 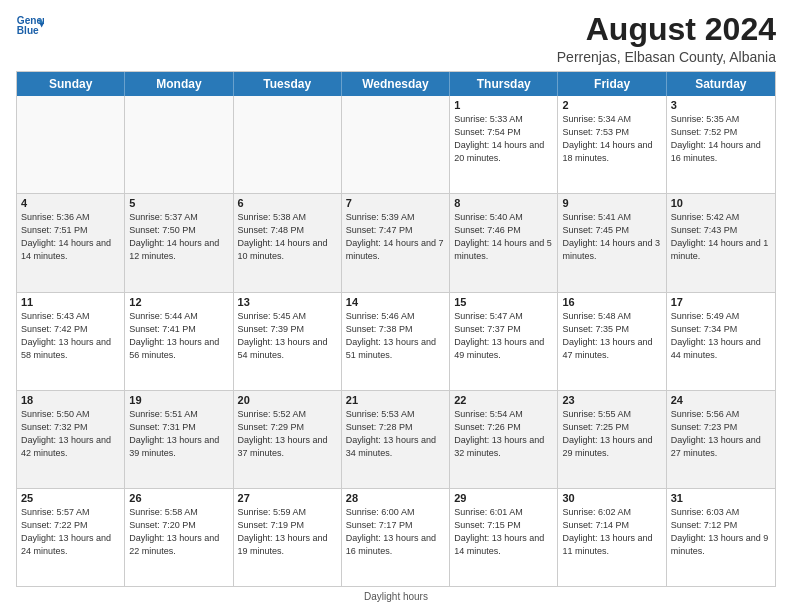 What do you see at coordinates (178, 434) in the screenshot?
I see `day-info: Sunrise: 5:51 AM Sunset: 7:31 PM Dayligh…` at bounding box center [178, 434].